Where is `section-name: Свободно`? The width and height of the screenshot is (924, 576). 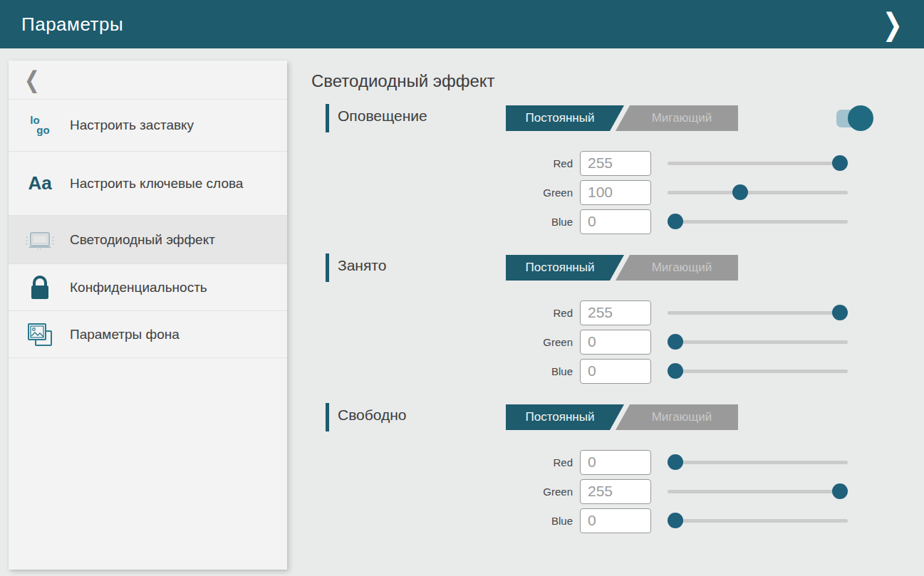
section-name: Свободно is located at coordinates (372, 415).